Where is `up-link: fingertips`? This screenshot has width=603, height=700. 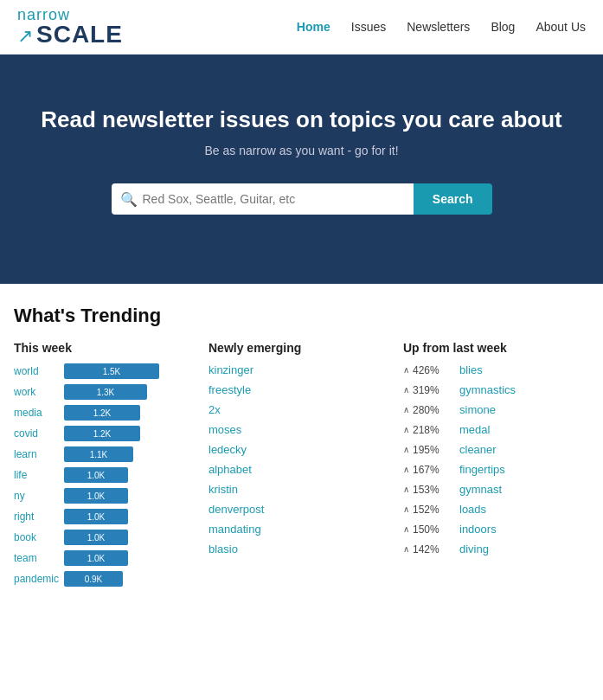
up-link: fingertips is located at coordinates (483, 469).